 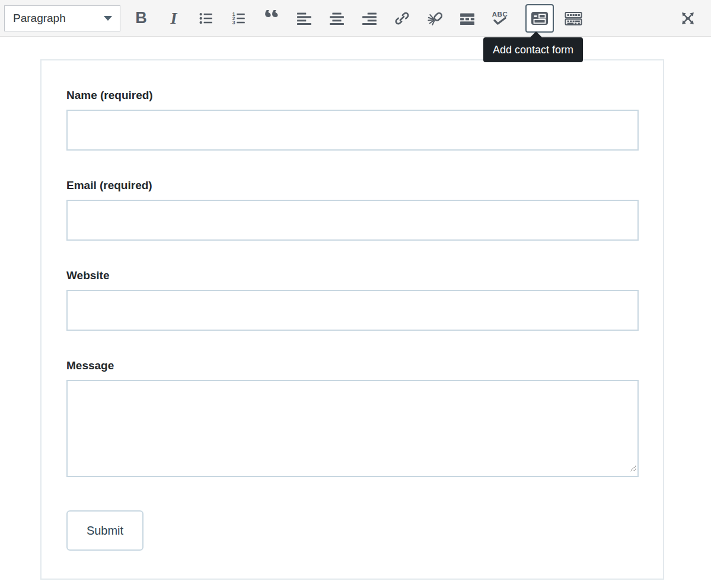 What do you see at coordinates (352, 220) in the screenshot?
I see `email-field` at bounding box center [352, 220].